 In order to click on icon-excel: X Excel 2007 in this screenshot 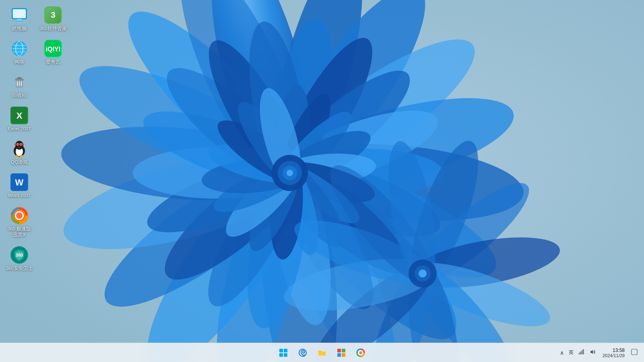, I will do `click(19, 119)`.